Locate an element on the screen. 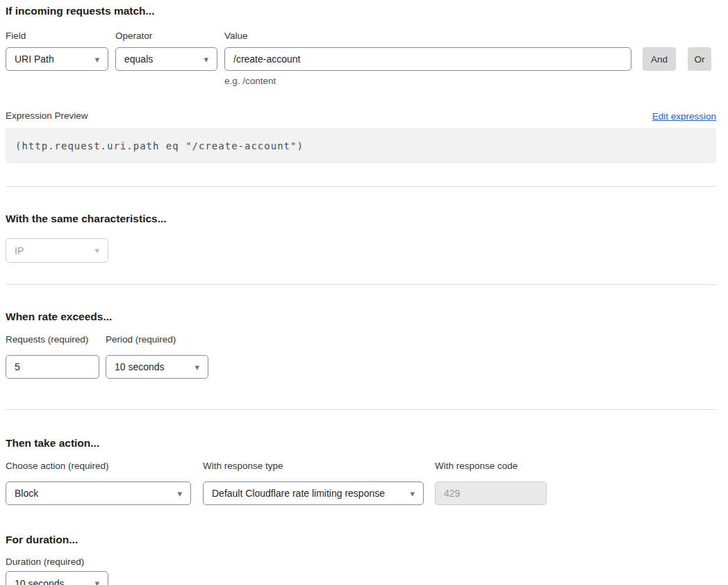  choose-action-select: Block ▾ is located at coordinates (99, 493).